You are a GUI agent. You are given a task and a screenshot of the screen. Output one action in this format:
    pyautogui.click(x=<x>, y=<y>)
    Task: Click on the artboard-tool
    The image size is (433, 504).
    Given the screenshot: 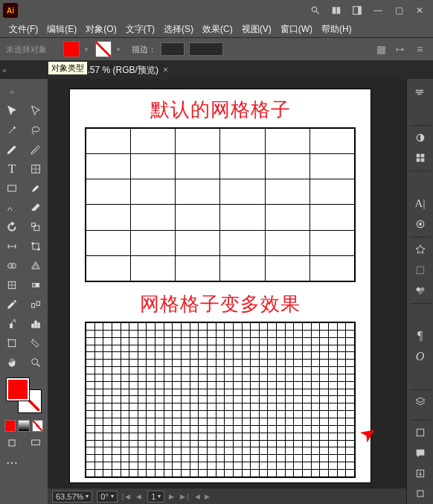 What is the action you would take?
    pyautogui.click(x=12, y=343)
    